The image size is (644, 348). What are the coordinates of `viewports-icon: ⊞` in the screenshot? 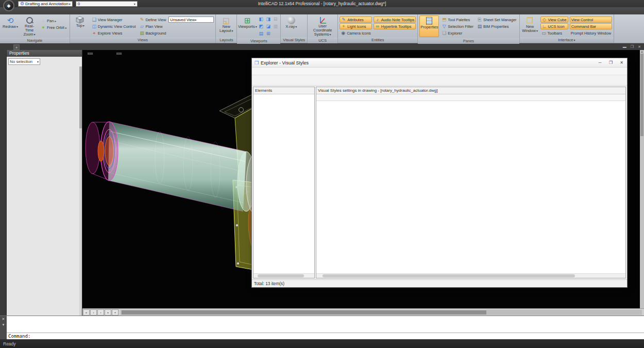 It's located at (247, 21).